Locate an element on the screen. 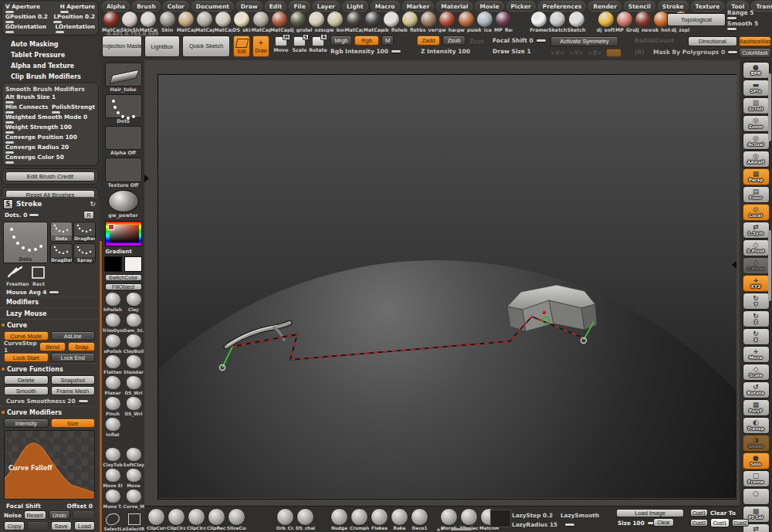  tray-scroll-arrows: ▲▼ is located at coordinates (441, 529).